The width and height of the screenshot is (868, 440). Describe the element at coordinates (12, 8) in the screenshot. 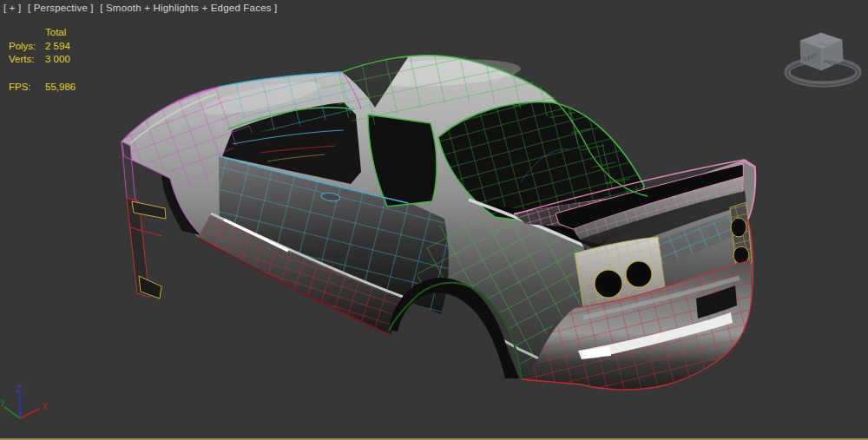

I see `viewport-general-menu: [ + ]` at that location.